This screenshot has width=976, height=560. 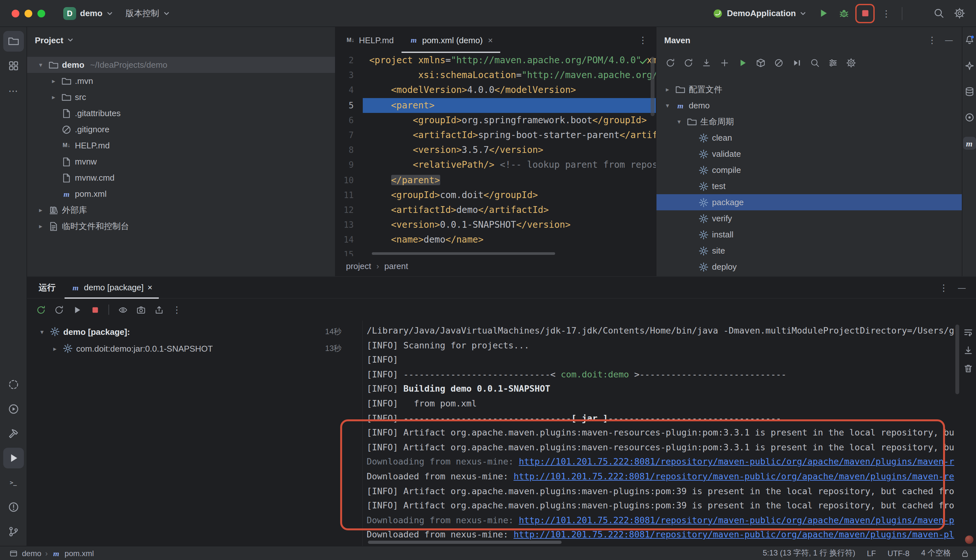 What do you see at coordinates (32, 553) in the screenshot?
I see `statusbar-crumb-demo: demo` at bounding box center [32, 553].